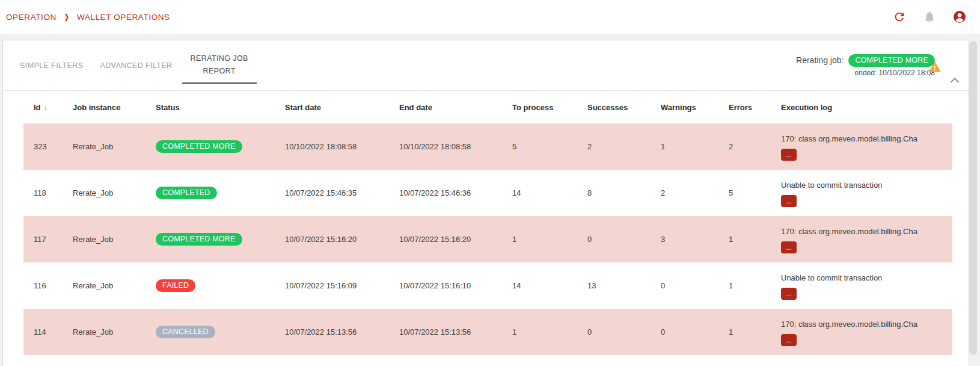 The image size is (980, 366). I want to click on cell-id: 323, so click(48, 147).